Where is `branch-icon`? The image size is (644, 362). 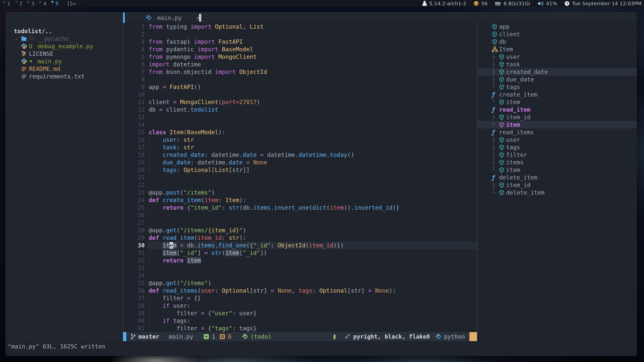
branch-icon is located at coordinates (133, 337).